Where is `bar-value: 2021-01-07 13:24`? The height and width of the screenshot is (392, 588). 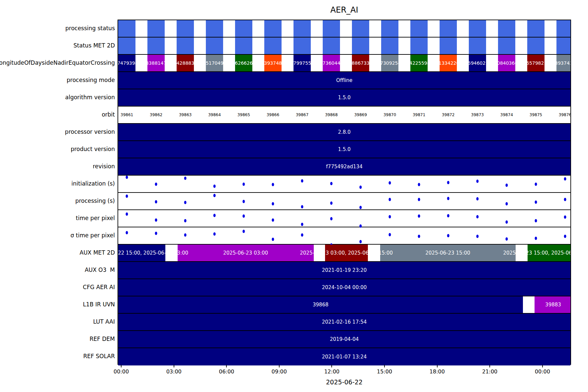
bar-value: 2021-01-07 13:24 is located at coordinates (344, 357).